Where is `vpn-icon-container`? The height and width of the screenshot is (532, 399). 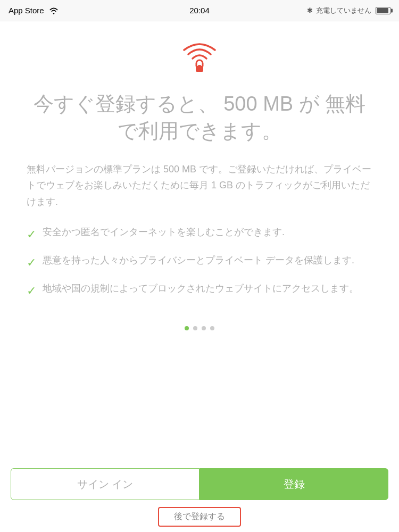
vpn-icon-container is located at coordinates (200, 56).